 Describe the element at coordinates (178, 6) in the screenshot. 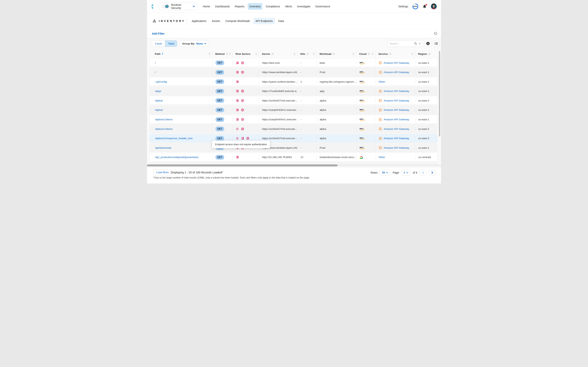

I see `module-selector: Runtime Security` at that location.